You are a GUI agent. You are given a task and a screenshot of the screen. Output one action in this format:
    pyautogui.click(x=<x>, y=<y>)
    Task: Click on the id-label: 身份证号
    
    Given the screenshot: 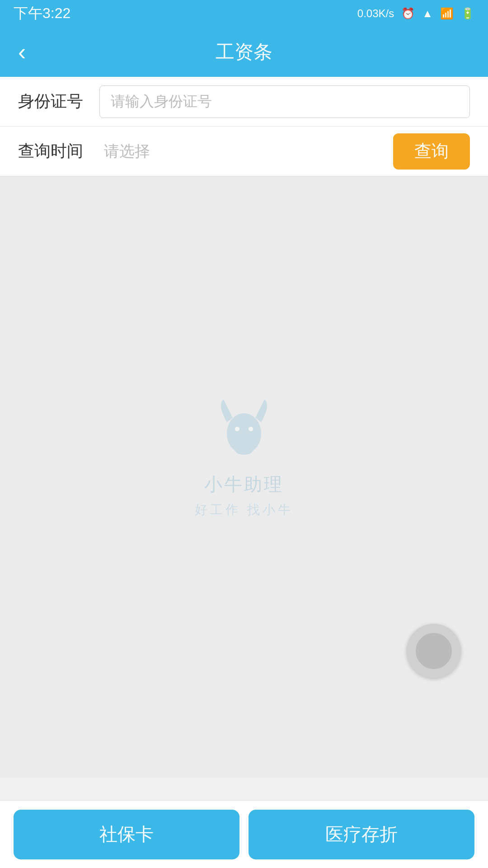 What is the action you would take?
    pyautogui.click(x=59, y=101)
    